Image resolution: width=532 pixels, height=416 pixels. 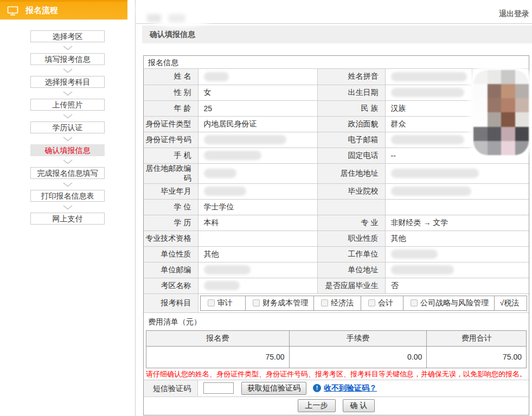 What do you see at coordinates (336, 303) in the screenshot?
I see `subjects-row: 报考科目审计财务成本管理经济法会计公司战略与风险管理√税法` at bounding box center [336, 303].